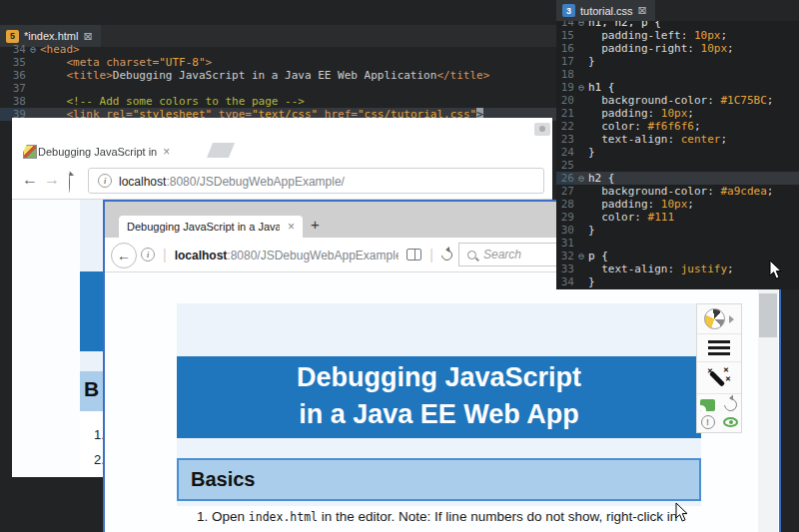 The height and width of the screenshot is (532, 799). I want to click on code-line: 28 padding: 10px;, so click(677, 204).